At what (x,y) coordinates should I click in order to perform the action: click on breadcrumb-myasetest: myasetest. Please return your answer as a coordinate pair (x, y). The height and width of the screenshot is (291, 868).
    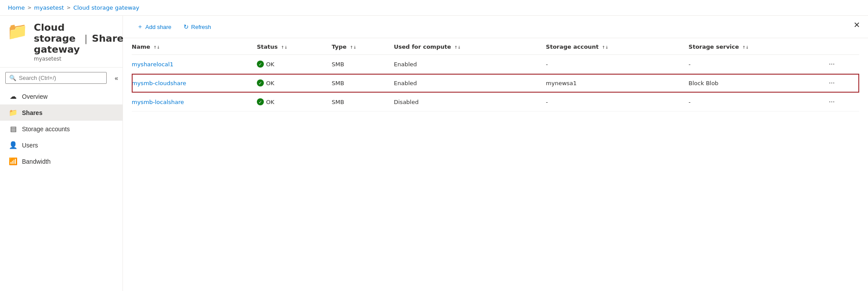
    Looking at the image, I should click on (49, 8).